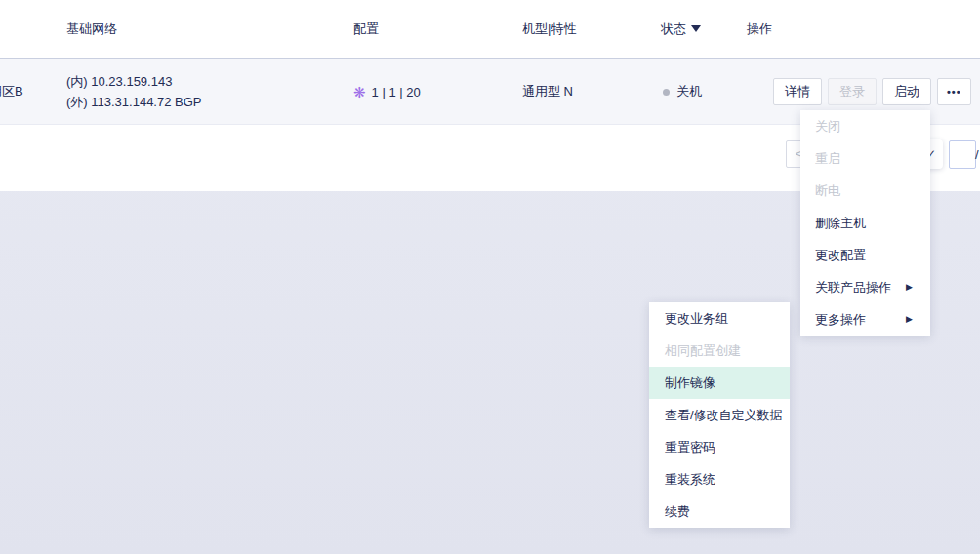  What do you see at coordinates (797, 92) in the screenshot?
I see `detail-button: 详情` at bounding box center [797, 92].